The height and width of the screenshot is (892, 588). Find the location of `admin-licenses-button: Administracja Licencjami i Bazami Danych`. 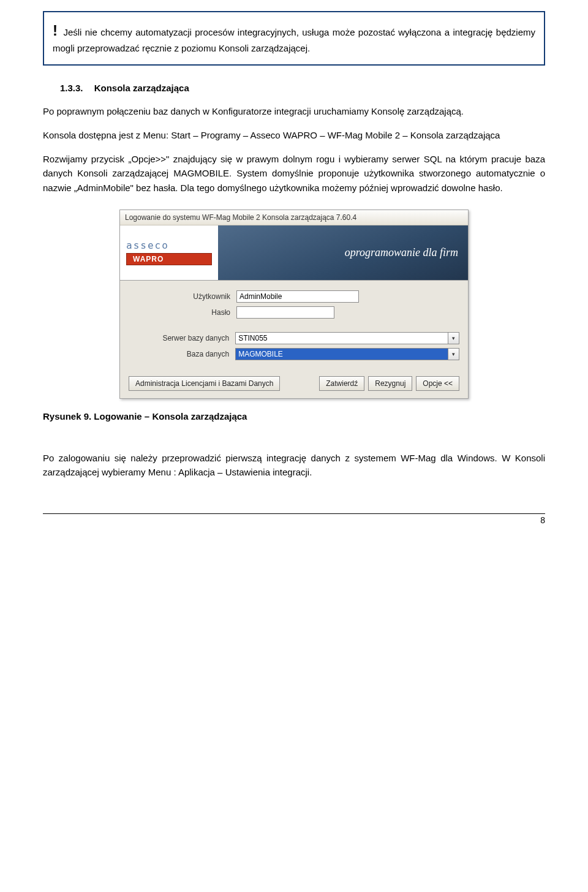

admin-licenses-button: Administracja Licencjami i Bazami Danych is located at coordinates (205, 384).